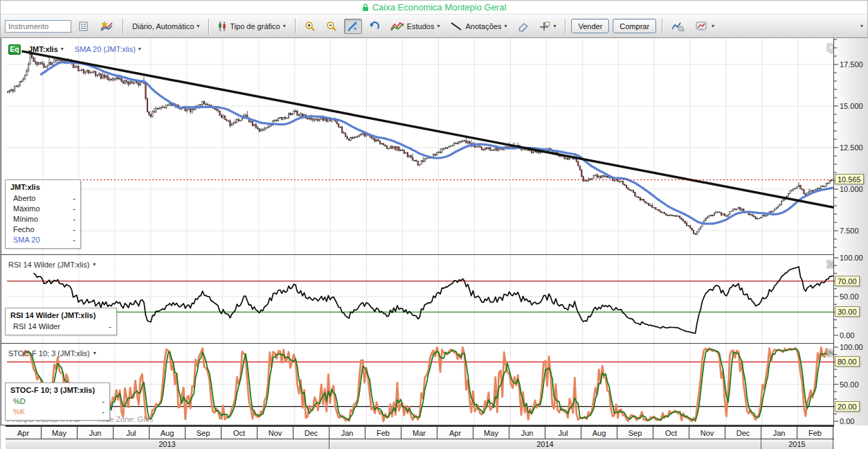  Describe the element at coordinates (455, 432) in the screenshot. I see `month-label: Apr` at that location.